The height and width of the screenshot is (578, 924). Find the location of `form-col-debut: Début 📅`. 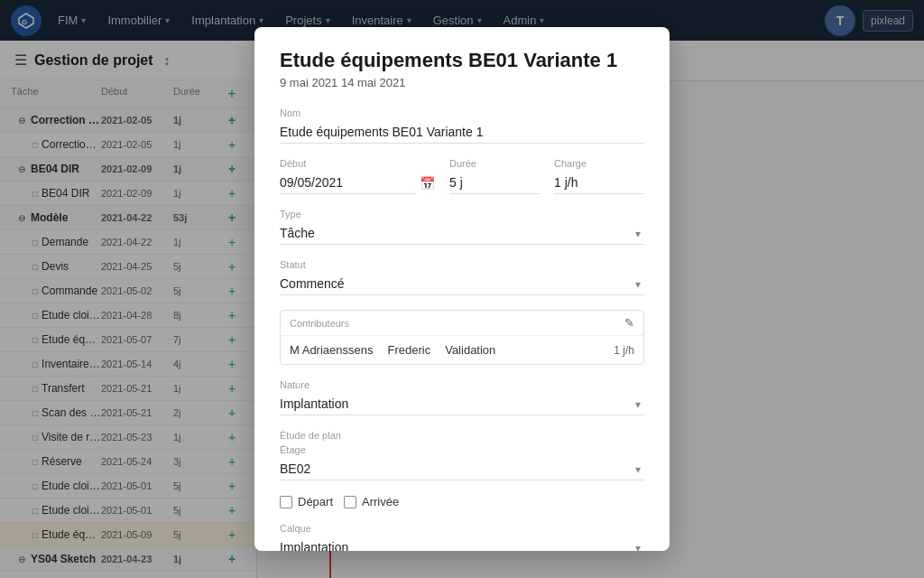

form-col-debut: Début 📅 is located at coordinates (357, 176).